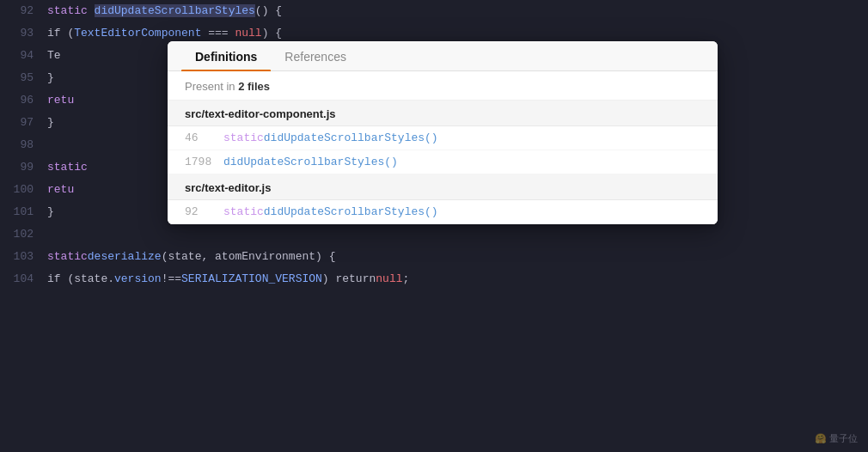 This screenshot has height=452, width=868. I want to click on line-number: 92, so click(24, 11).